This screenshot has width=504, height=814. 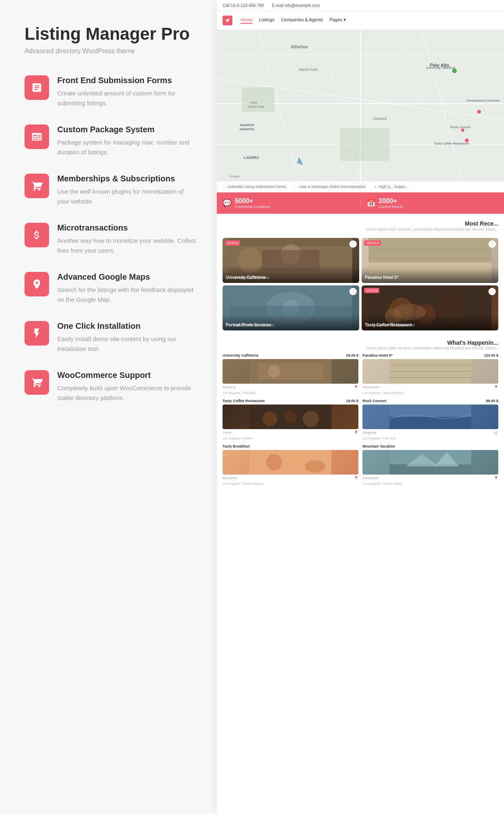 What do you see at coordinates (236, 446) in the screenshot?
I see `event-breakfast-name: Tasty Breakfast` at bounding box center [236, 446].